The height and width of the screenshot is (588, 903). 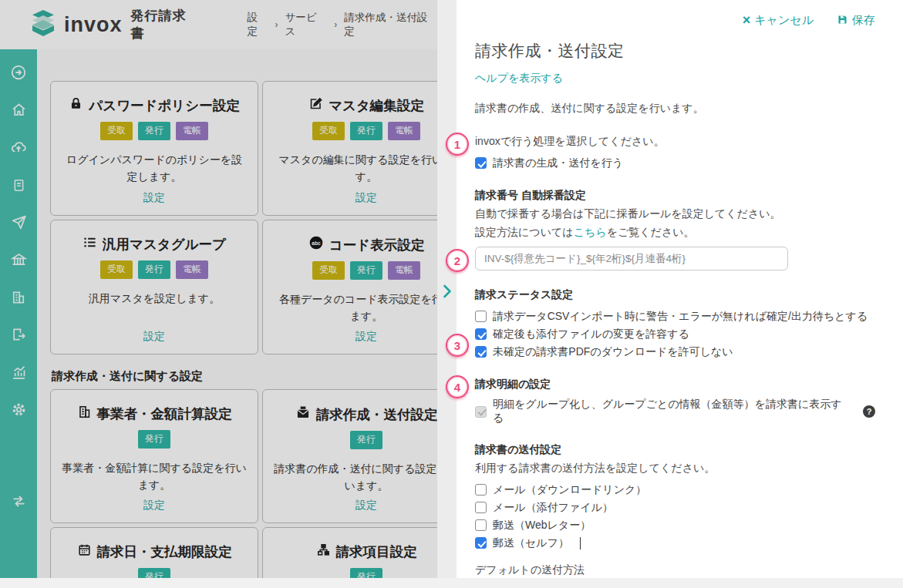 I want to click on annotation-circle-1: 1, so click(x=457, y=144).